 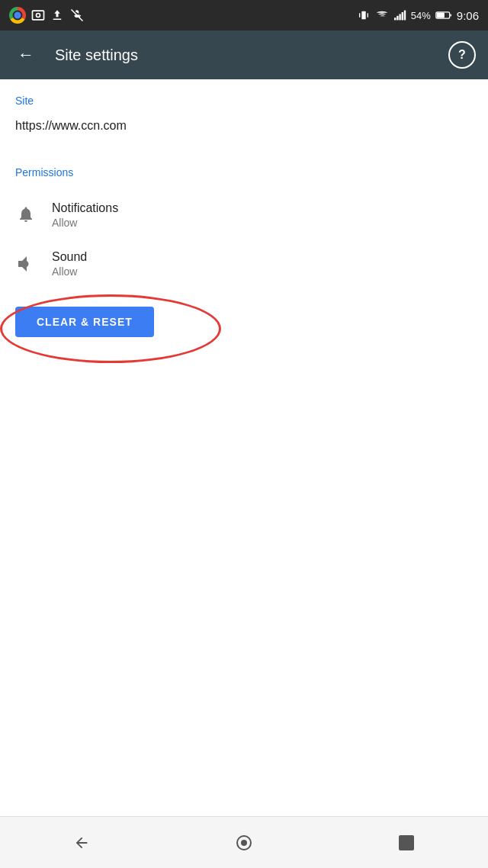 What do you see at coordinates (421, 15) in the screenshot?
I see `battery-percent: 54%` at bounding box center [421, 15].